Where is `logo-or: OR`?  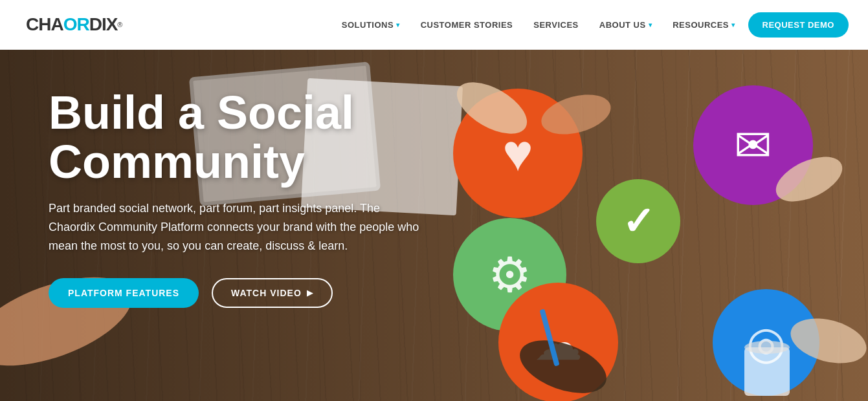 logo-or: OR is located at coordinates (76, 25).